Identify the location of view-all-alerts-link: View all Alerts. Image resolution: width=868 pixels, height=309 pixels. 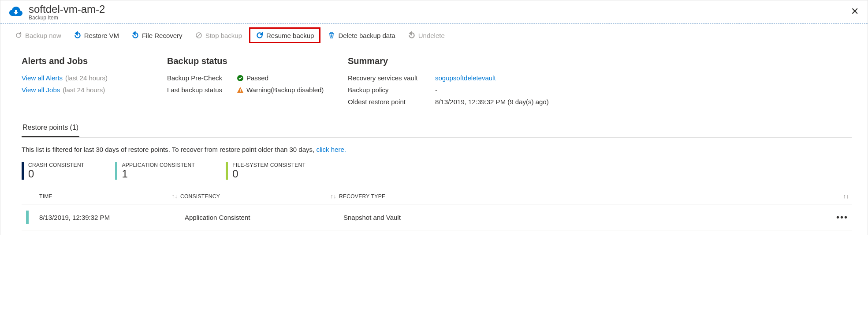
(42, 78).